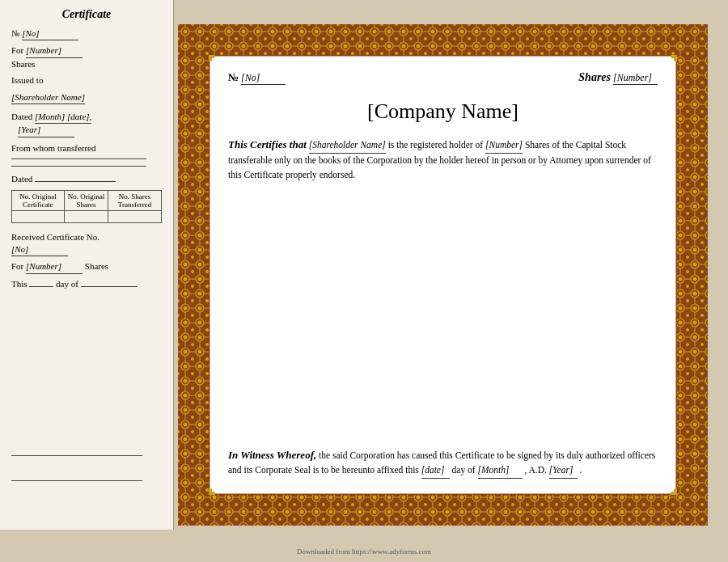 The width and height of the screenshot is (728, 562). What do you see at coordinates (443, 159) in the screenshot?
I see `certifies-text: This Certifies that [Shareholder Name] i…` at bounding box center [443, 159].